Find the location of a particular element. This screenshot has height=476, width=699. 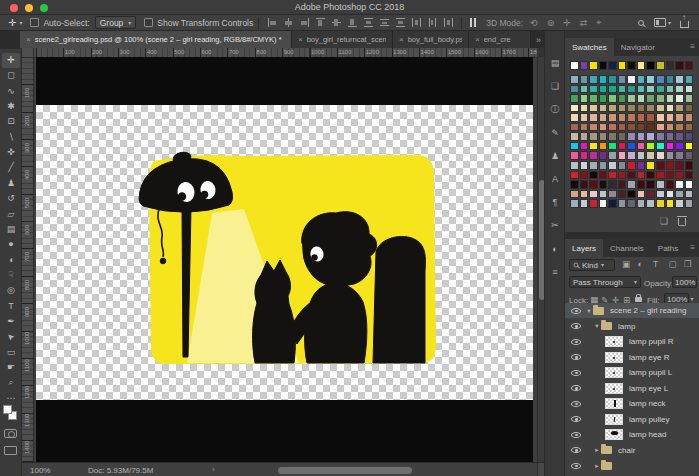

horizontal-scrollbar-thumb is located at coordinates (345, 470).